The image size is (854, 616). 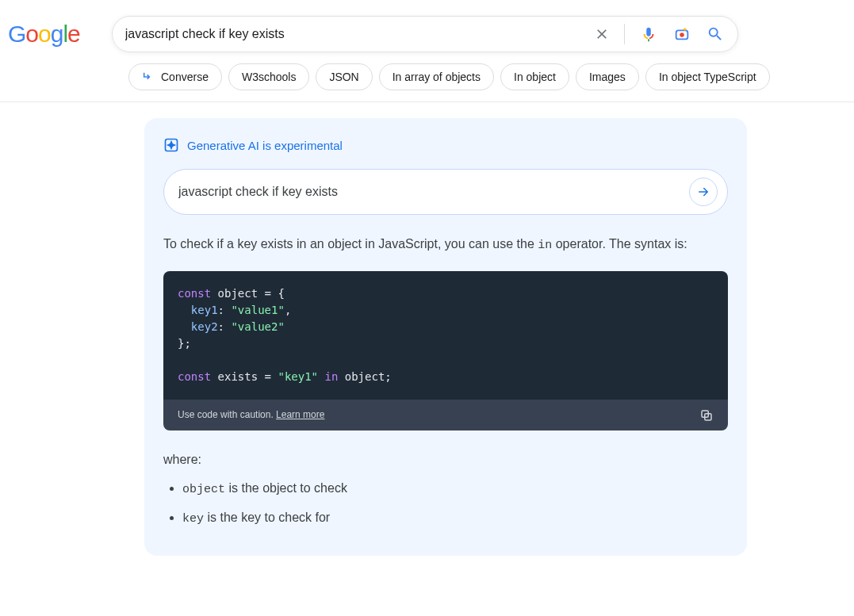 I want to click on search-input, so click(x=360, y=34).